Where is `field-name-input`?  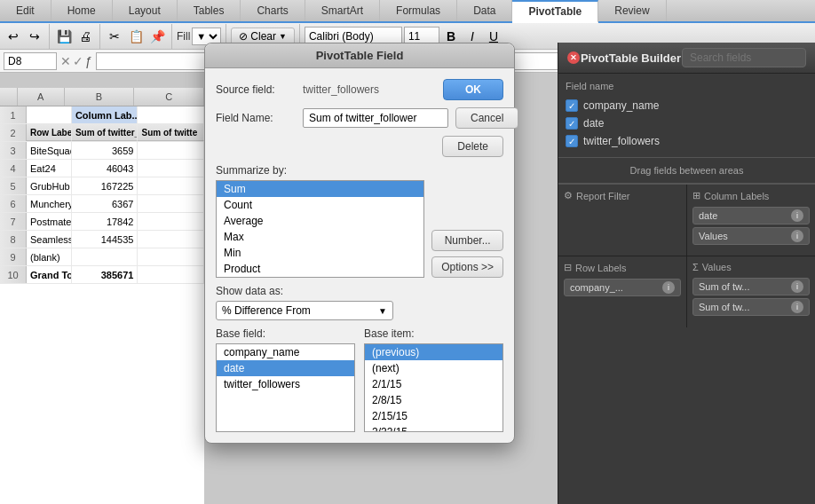 field-name-input is located at coordinates (376, 118).